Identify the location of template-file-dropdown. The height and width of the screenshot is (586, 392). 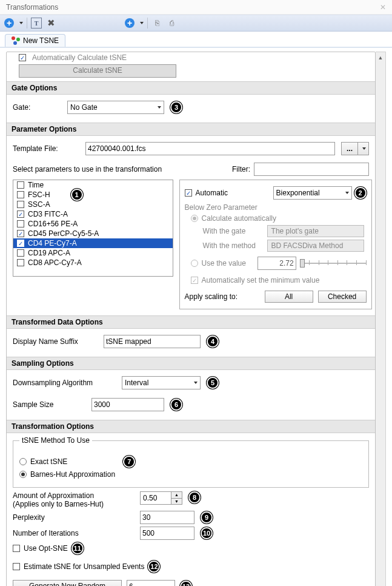
(364, 149).